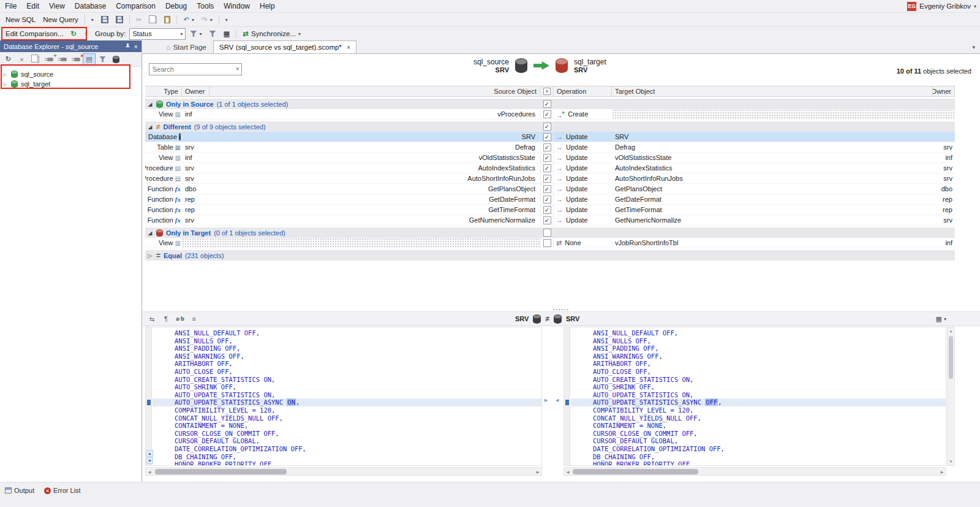 The image size is (980, 507). Describe the element at coordinates (194, 319) in the screenshot. I see `line-mode-button: ≡` at that location.